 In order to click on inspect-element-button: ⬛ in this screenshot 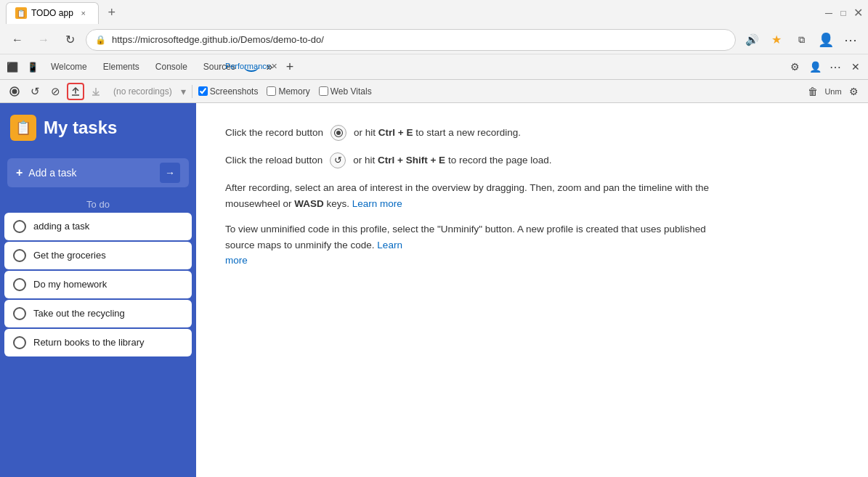, I will do `click(12, 67)`.